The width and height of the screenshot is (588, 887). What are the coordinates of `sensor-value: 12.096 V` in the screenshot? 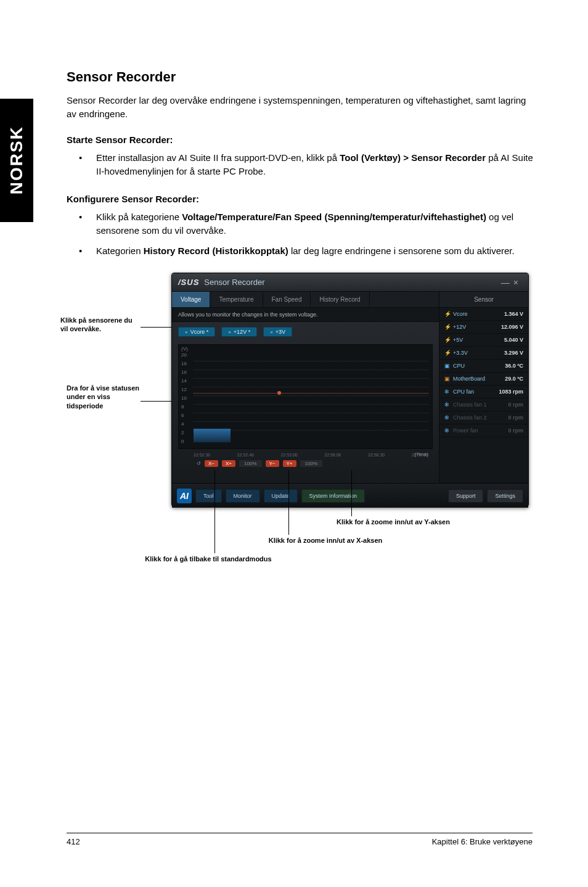 It's located at (512, 327).